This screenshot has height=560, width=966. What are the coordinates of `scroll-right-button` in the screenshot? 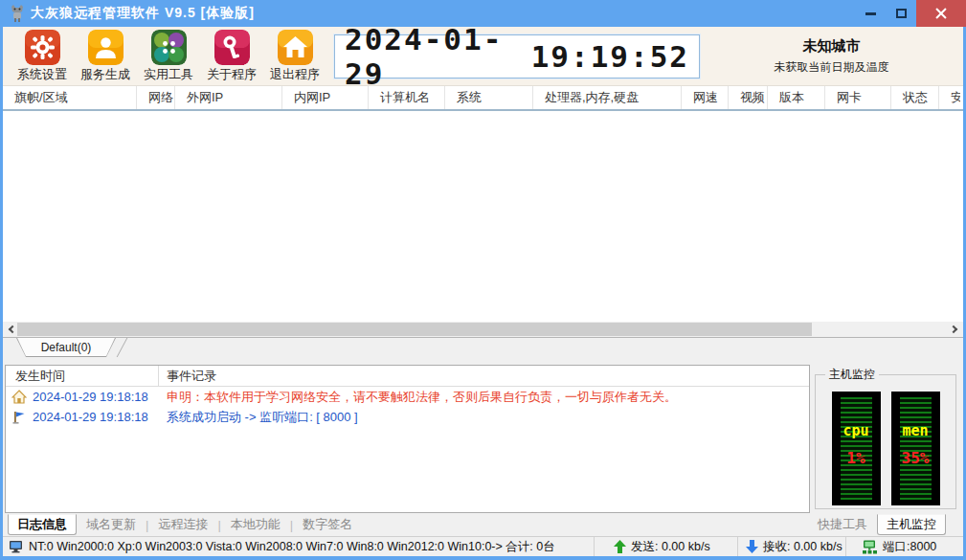 It's located at (955, 329).